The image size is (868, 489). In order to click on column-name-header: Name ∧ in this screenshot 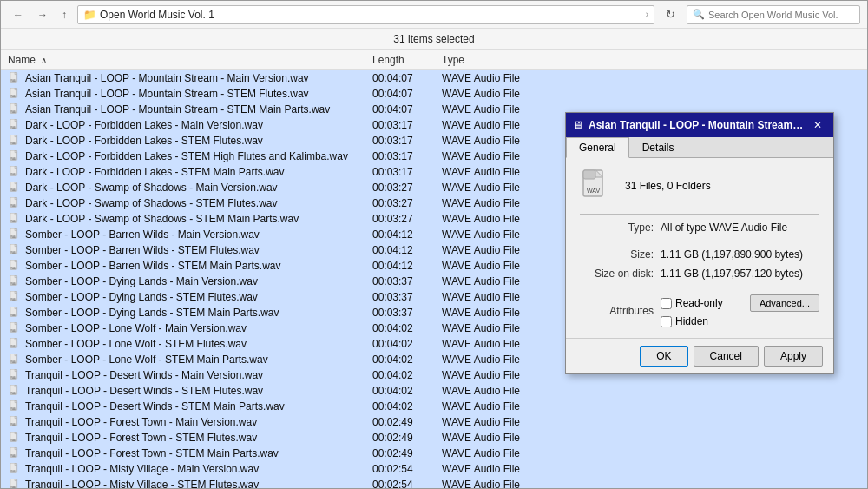, I will do `click(190, 60)`.